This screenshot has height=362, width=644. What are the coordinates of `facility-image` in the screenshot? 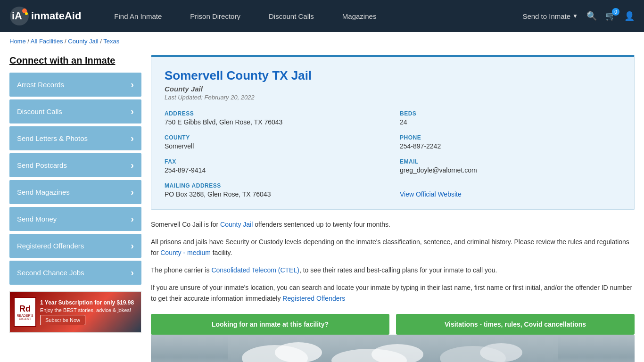 It's located at (393, 348).